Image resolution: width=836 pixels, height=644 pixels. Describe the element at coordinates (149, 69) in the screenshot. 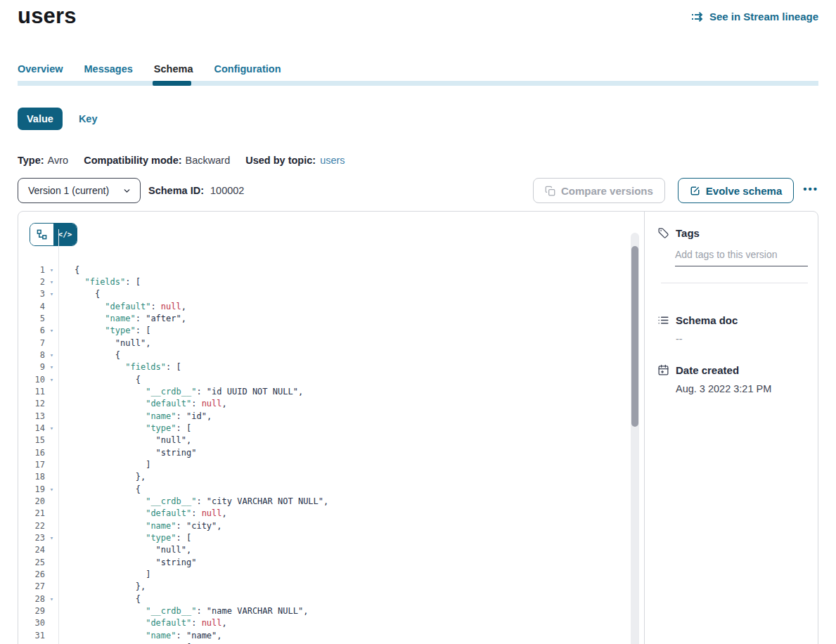

I see `tab-bar: Overview Messages Schema Configuration` at that location.